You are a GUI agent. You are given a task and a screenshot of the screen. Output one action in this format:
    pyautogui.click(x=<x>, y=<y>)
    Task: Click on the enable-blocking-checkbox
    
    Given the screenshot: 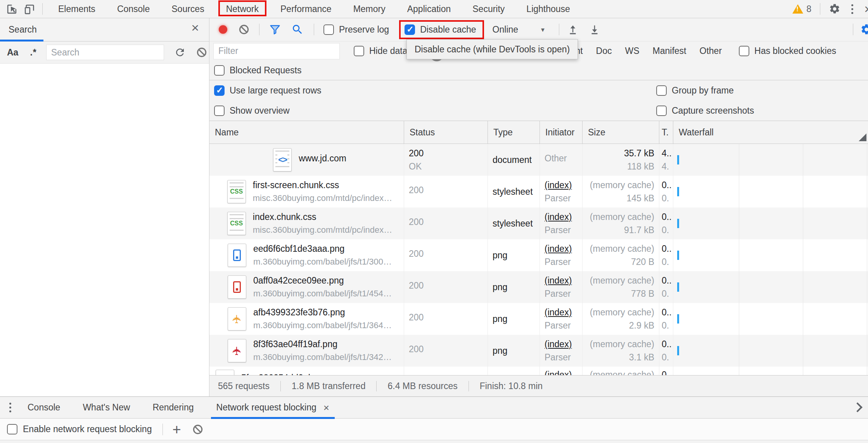 What is the action you would take?
    pyautogui.click(x=12, y=429)
    